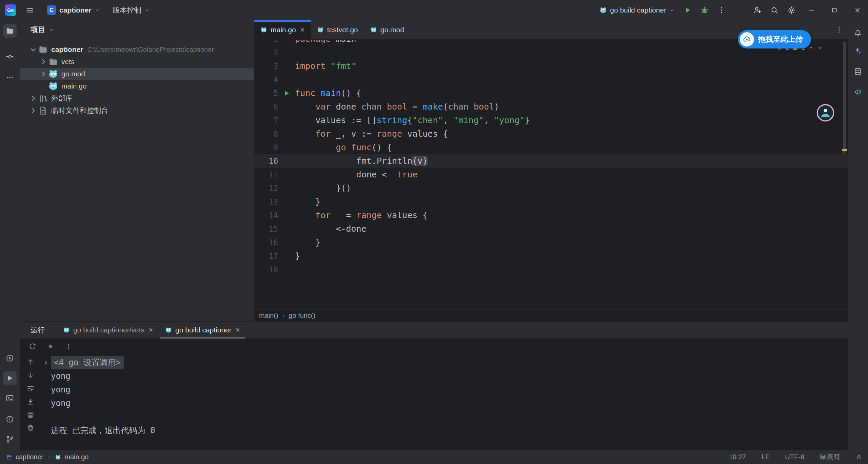  Describe the element at coordinates (551, 93) in the screenshot. I see `code-line-5: 5func main() {` at that location.